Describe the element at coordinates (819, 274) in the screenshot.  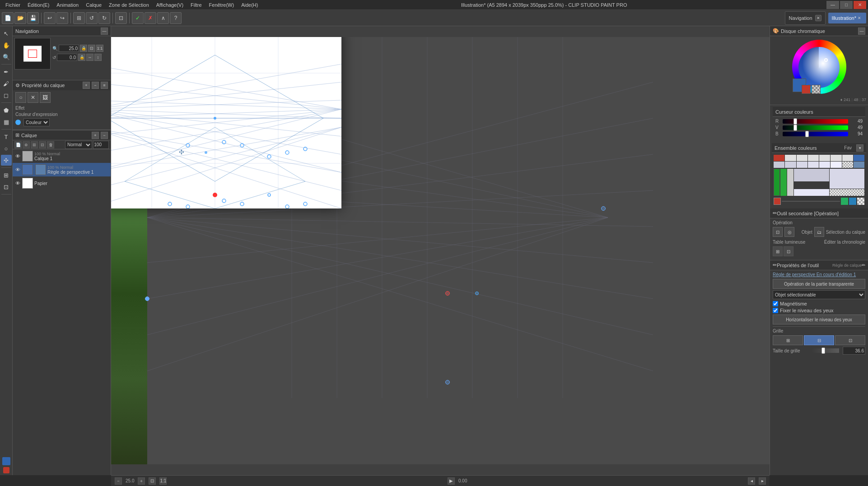
I see `rule-name-link: Règle de perspective En cours d'édition …` at that location.